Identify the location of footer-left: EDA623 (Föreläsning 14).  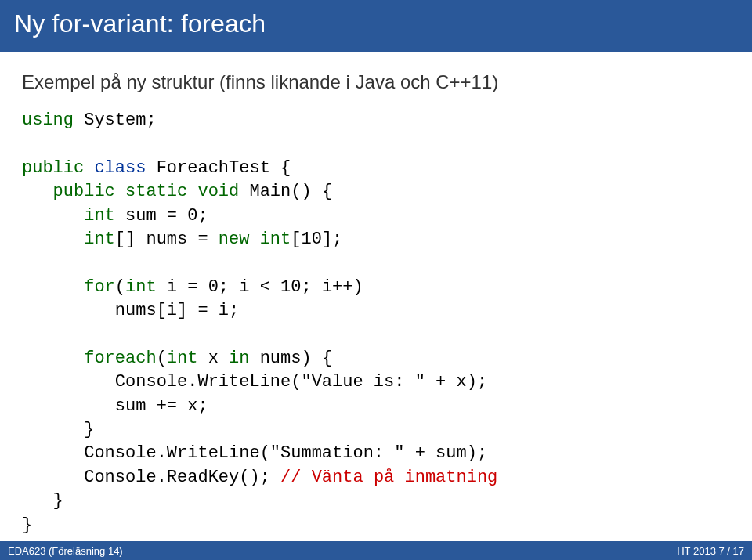
(66, 551).